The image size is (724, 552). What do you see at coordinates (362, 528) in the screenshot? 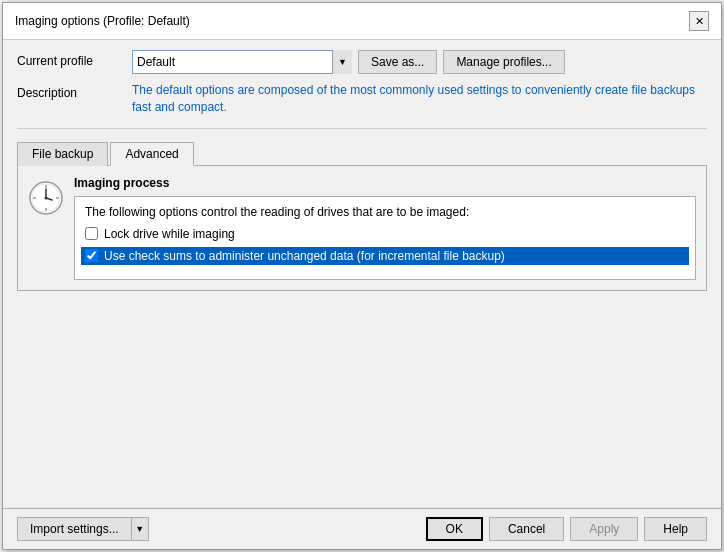
I see `dialog-footer: Import settings... ▼ OK Cancel Apply Hel…` at bounding box center [362, 528].